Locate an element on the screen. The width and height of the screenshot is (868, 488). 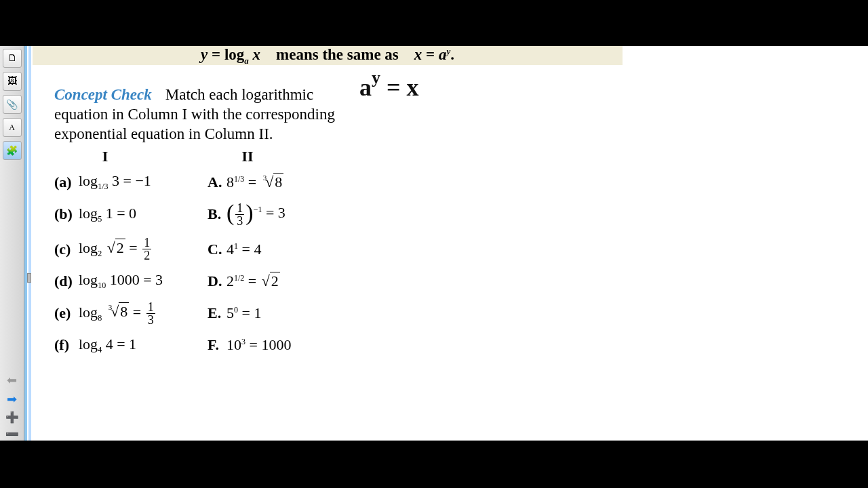
row-label-right: E. is located at coordinates (217, 313).